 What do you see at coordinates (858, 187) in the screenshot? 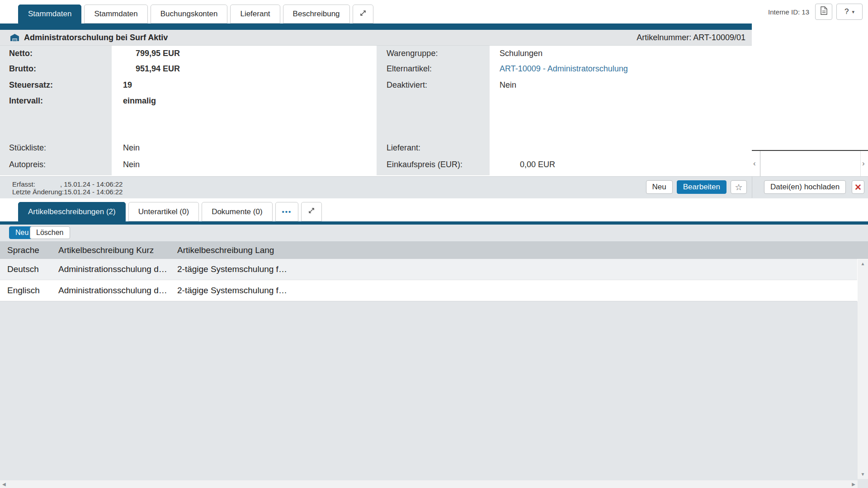
I see `close-icon: ✕` at bounding box center [858, 187].